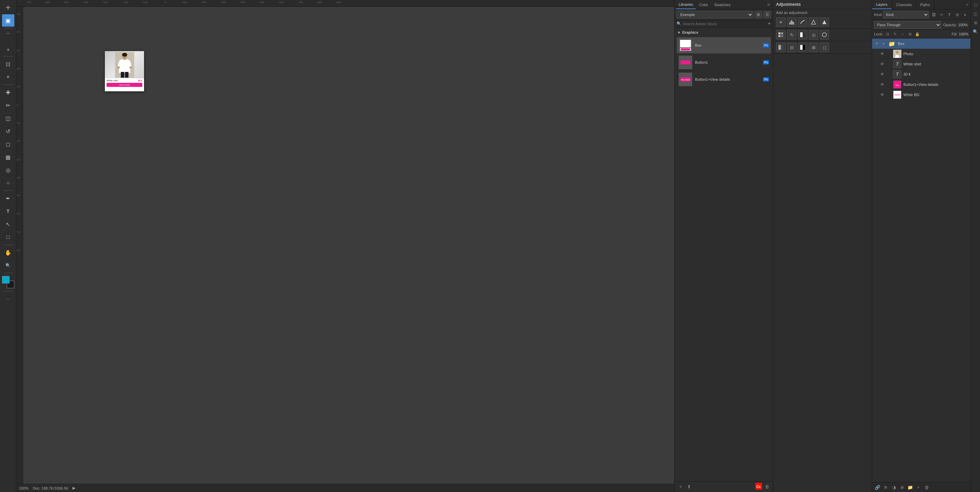 The image size is (980, 492). I want to click on delete-layer-icon: 🗑, so click(927, 487).